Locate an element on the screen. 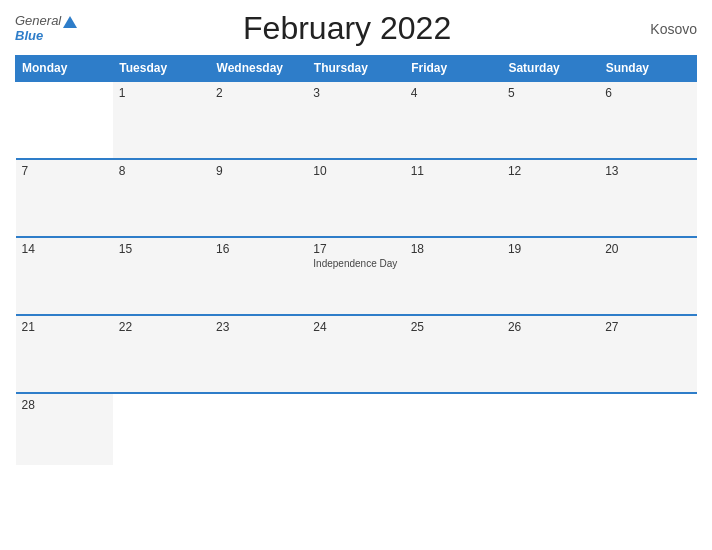 Image resolution: width=712 pixels, height=550 pixels. calendar-day-cell: 18 is located at coordinates (454, 276).